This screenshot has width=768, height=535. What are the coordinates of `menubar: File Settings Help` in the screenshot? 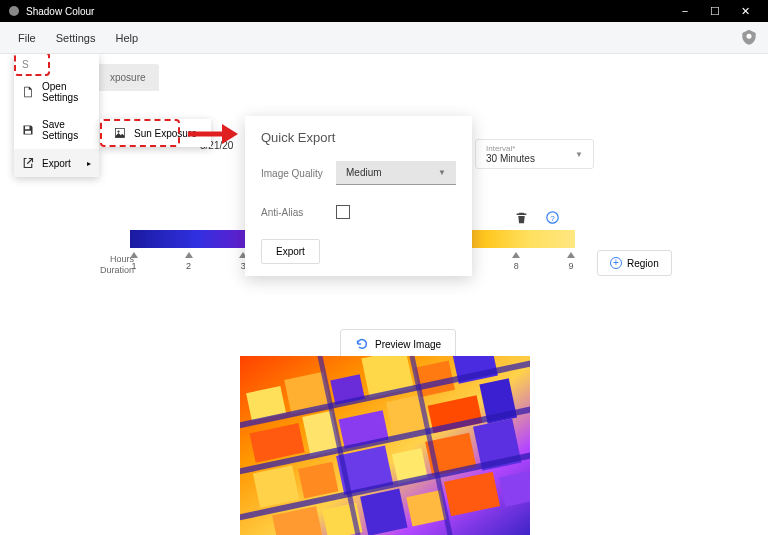 It's located at (384, 38).